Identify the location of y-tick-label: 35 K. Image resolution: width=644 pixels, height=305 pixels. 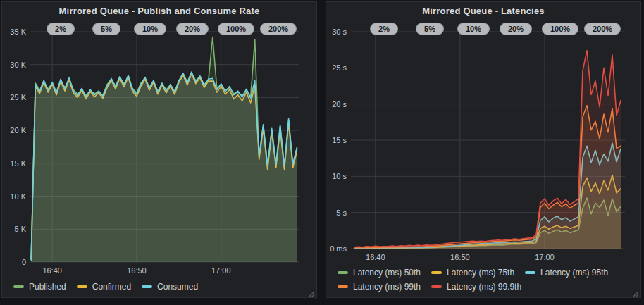
(18, 32).